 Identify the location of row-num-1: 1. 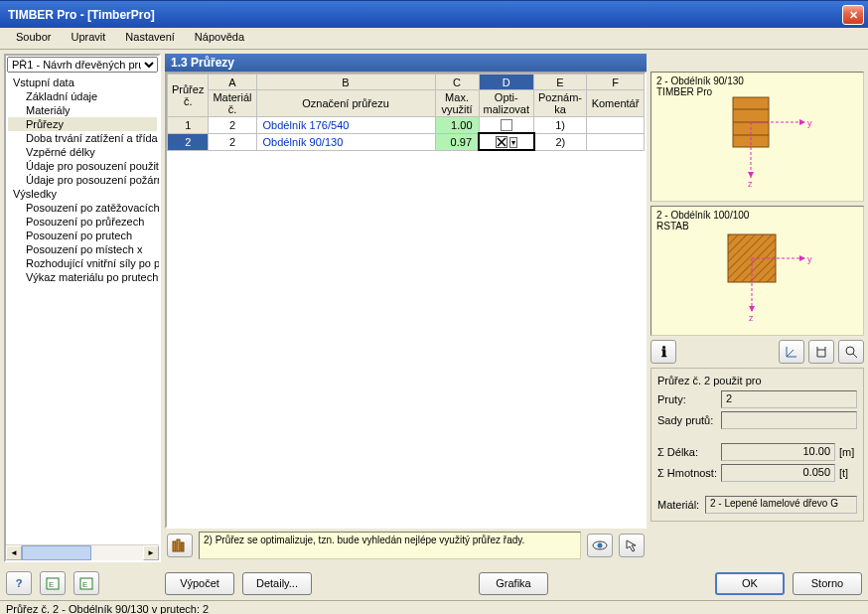
(189, 125).